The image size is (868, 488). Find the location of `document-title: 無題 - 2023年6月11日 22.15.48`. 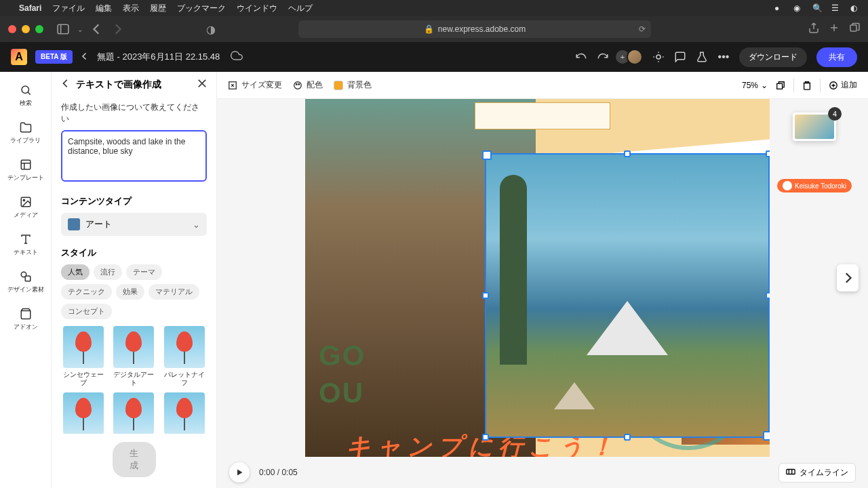

document-title: 無題 - 2023年6月11日 22.15.48 is located at coordinates (159, 57).